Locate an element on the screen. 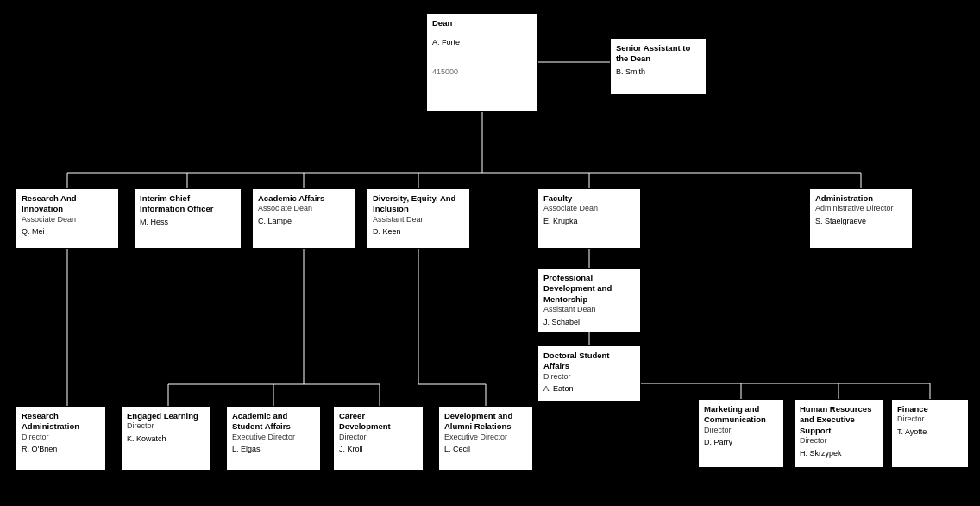  research-admin-title: Research Administration is located at coordinates (60, 421).